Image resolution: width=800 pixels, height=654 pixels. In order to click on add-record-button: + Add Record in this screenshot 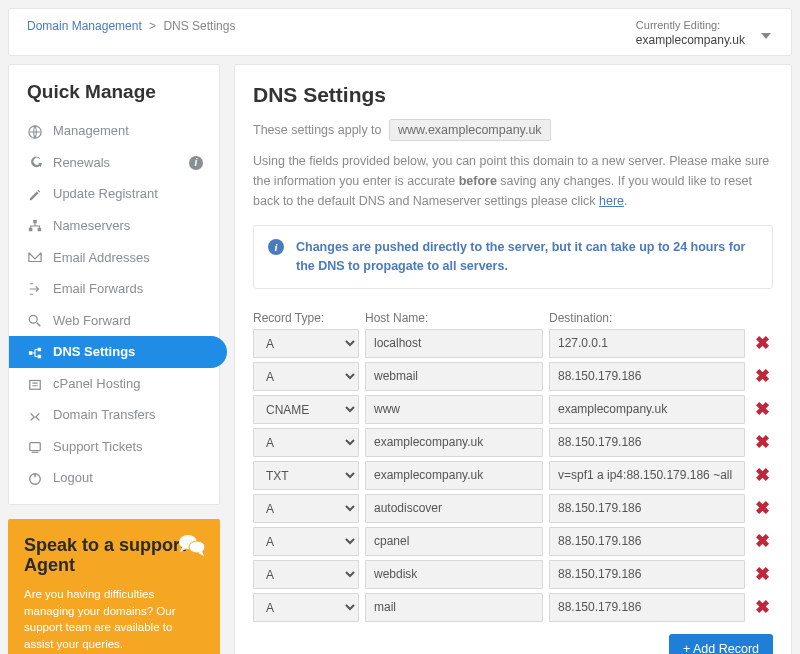, I will do `click(721, 644)`.